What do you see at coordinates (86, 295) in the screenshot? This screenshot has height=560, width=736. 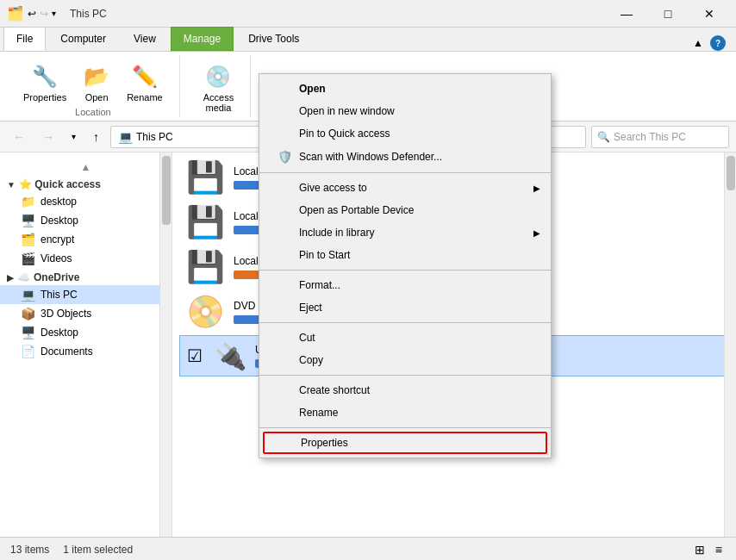 I see `sidebar-item-this-pc: 💻 This PC` at bounding box center [86, 295].